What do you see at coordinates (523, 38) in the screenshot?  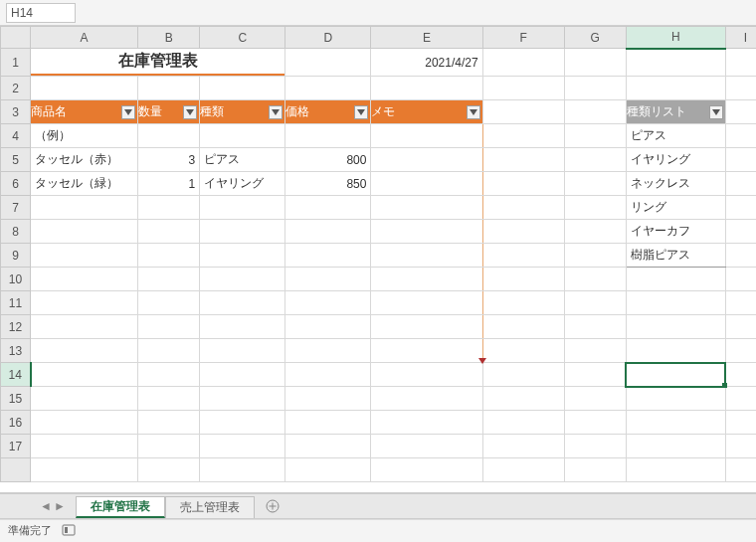 I see `col-header-F: F` at bounding box center [523, 38].